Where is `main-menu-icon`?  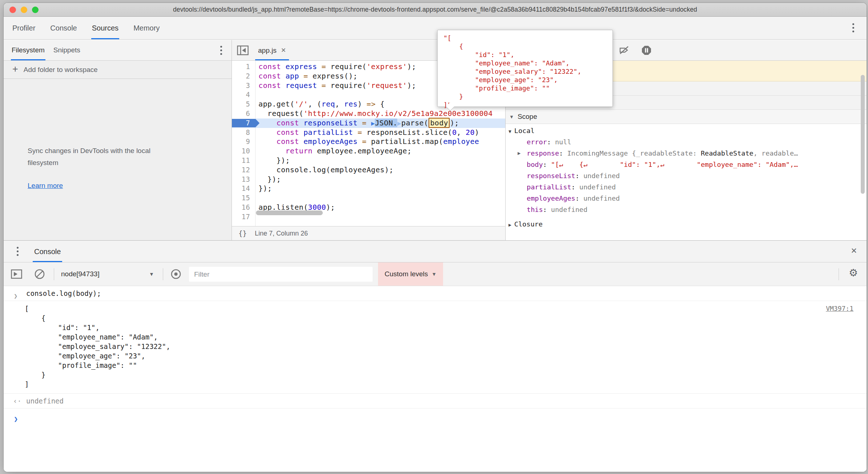 main-menu-icon is located at coordinates (853, 28).